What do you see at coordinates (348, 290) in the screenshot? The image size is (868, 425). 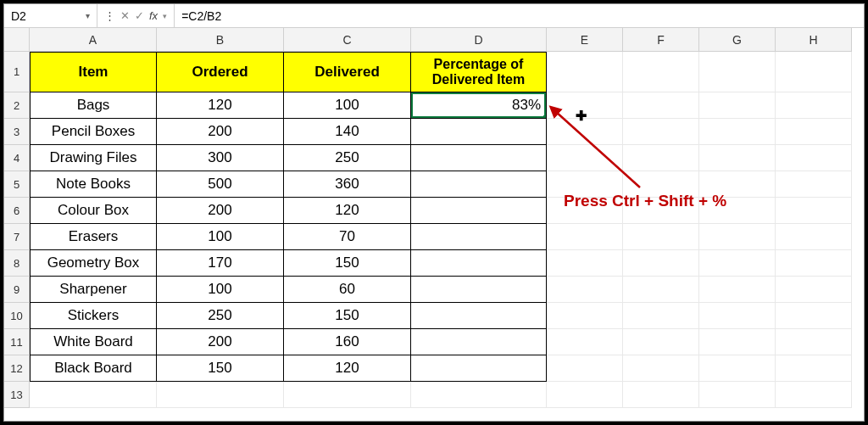 I see `cell-delivered: 60` at bounding box center [348, 290].